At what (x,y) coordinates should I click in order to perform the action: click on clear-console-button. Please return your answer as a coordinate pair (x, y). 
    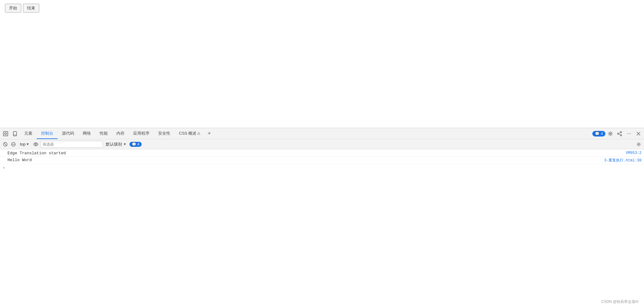
    Looking at the image, I should click on (5, 144).